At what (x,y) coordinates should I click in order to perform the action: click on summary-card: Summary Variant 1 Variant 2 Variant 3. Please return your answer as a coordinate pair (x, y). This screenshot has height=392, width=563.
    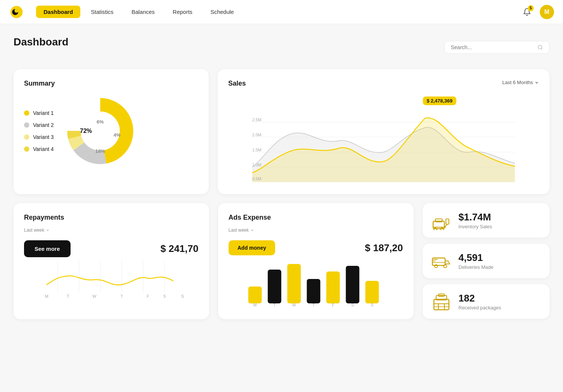
    Looking at the image, I should click on (111, 131).